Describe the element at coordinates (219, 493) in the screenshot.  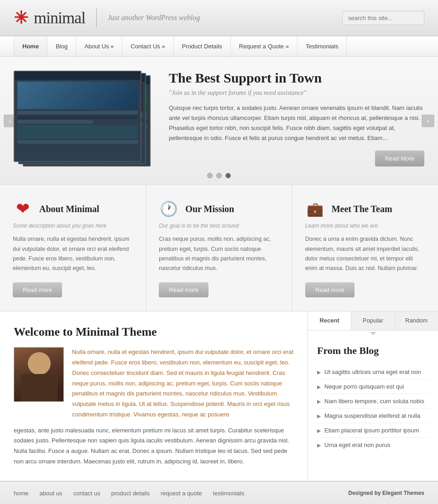
I see `footer: home about us contact us product details…` at that location.